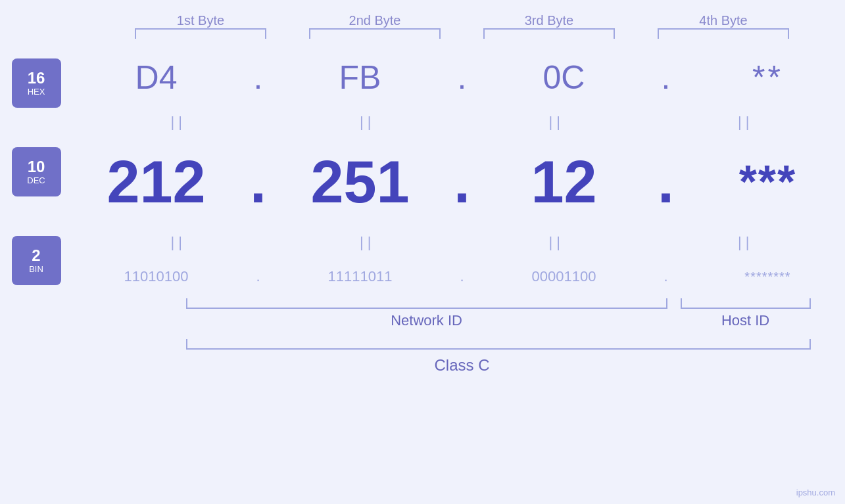 This screenshot has height=504, width=845. Describe the element at coordinates (768, 182) in the screenshot. I see `dec-val-4: ***` at that location.